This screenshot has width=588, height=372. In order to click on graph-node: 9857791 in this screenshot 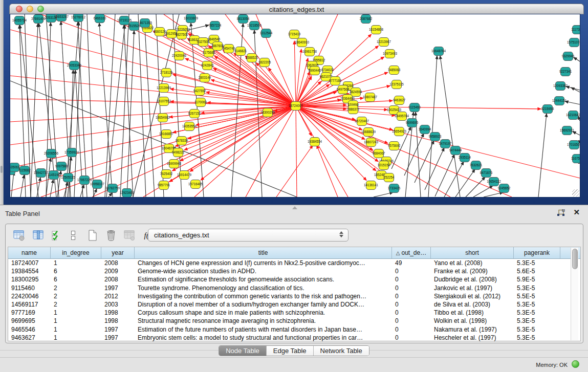, I will do `click(164, 185)`.